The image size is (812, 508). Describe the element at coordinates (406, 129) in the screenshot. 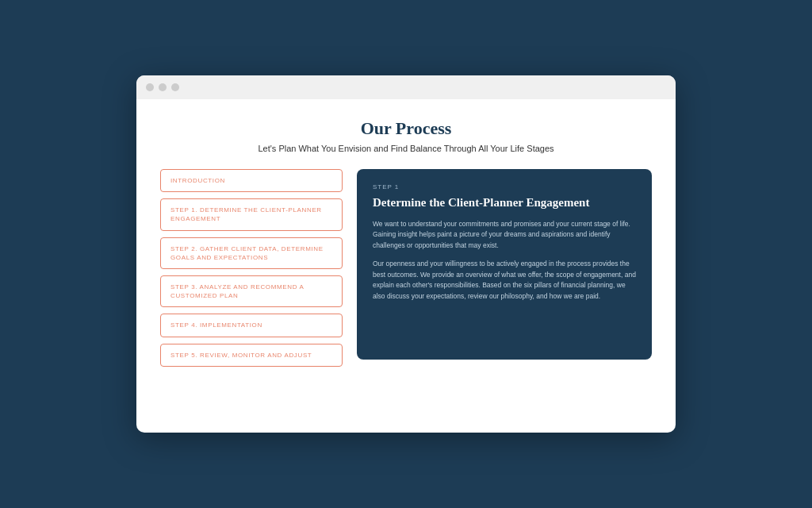

I see `page-title: Our Process` at that location.